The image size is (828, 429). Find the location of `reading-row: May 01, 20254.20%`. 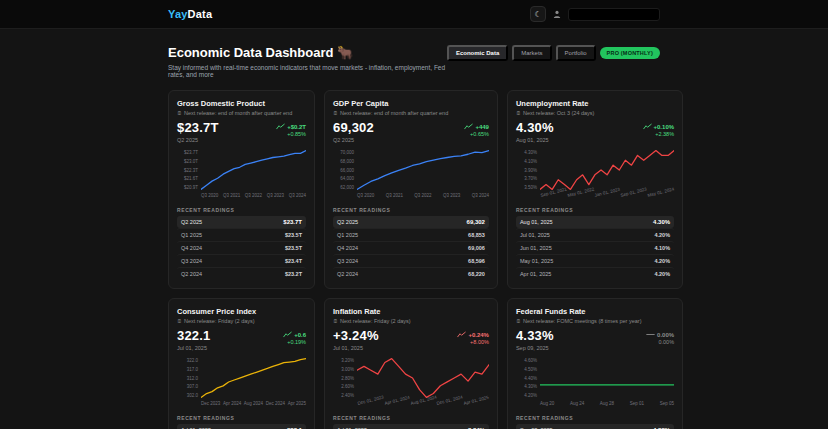

reading-row: May 01, 20254.20% is located at coordinates (595, 260).